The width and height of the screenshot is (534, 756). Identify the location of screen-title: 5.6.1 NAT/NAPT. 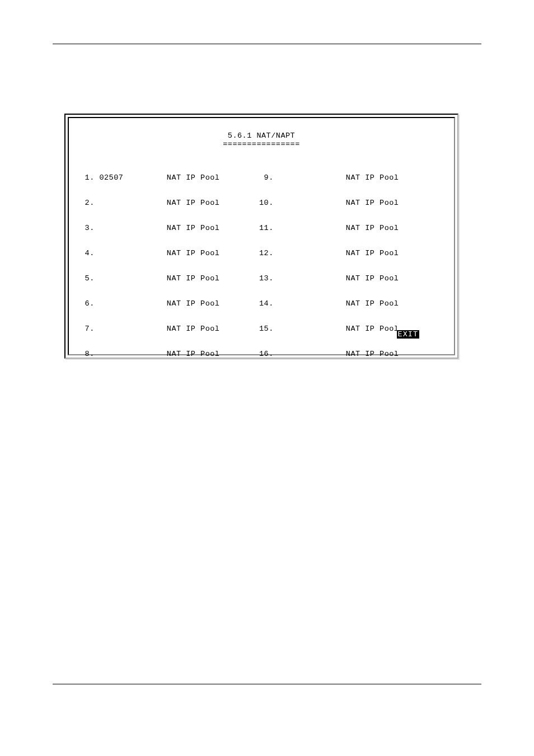
(261, 135).